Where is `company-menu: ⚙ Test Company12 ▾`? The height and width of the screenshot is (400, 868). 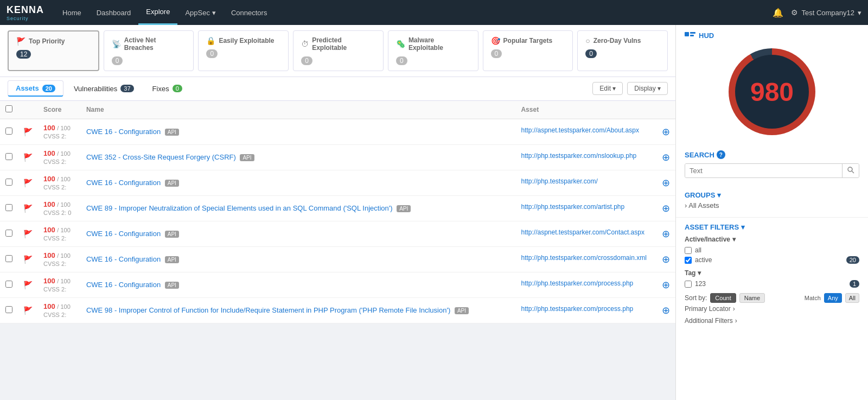
company-menu: ⚙ Test Company12 ▾ is located at coordinates (826, 12).